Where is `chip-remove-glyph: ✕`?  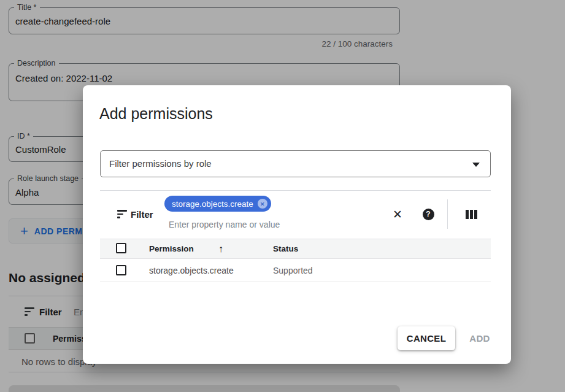
chip-remove-glyph: ✕ is located at coordinates (263, 204).